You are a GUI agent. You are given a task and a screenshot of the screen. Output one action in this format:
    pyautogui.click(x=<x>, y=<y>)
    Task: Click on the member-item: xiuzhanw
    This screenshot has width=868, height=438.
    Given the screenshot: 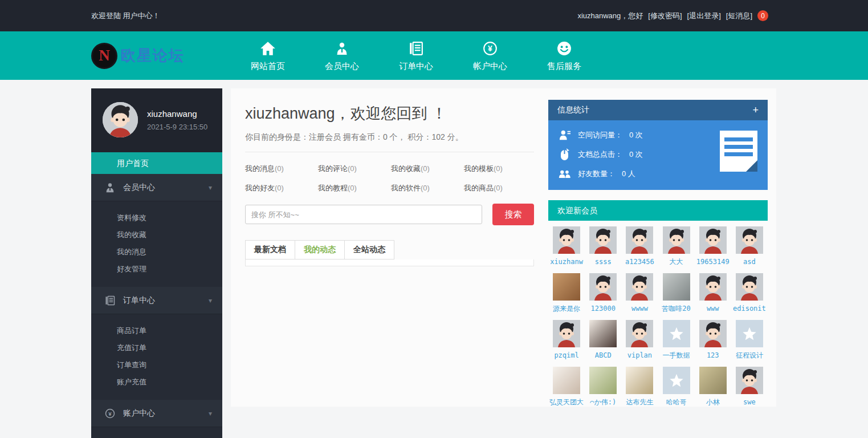 What is the action you would take?
    pyautogui.click(x=567, y=248)
    